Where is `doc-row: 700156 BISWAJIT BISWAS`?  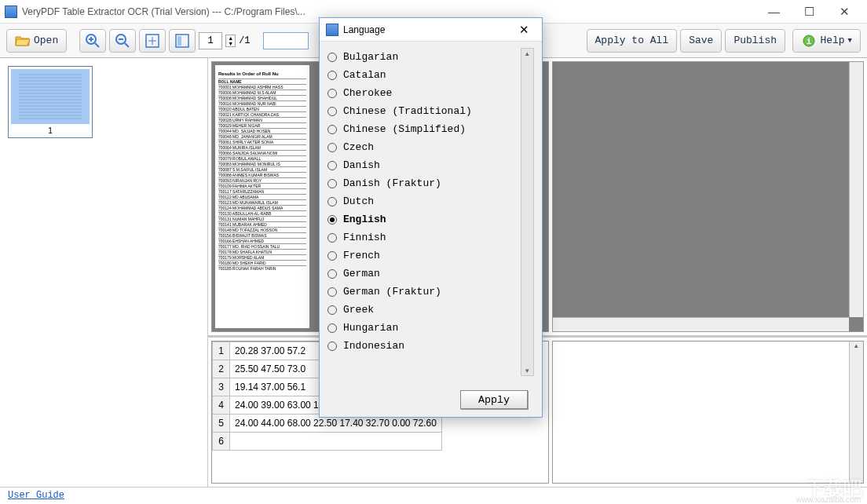
doc-row: 700156 BISWAJIT BISWAS is located at coordinates (262, 236).